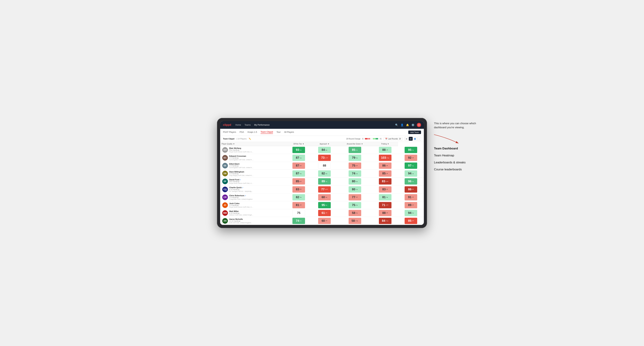  Describe the element at coordinates (298, 166) in the screenshot. I see `score-cell-2-0: 873▼` at that location.